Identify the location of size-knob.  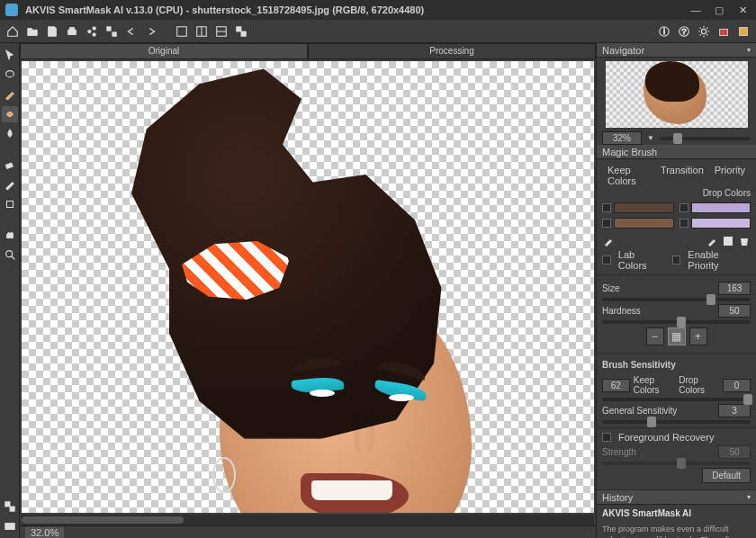
(711, 300).